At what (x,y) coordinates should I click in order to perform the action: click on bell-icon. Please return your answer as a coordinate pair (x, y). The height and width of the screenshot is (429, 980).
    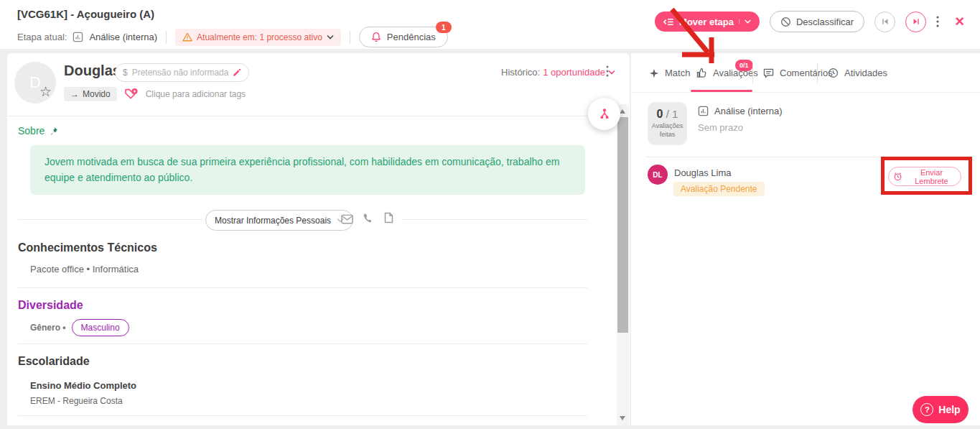
    Looking at the image, I should click on (376, 37).